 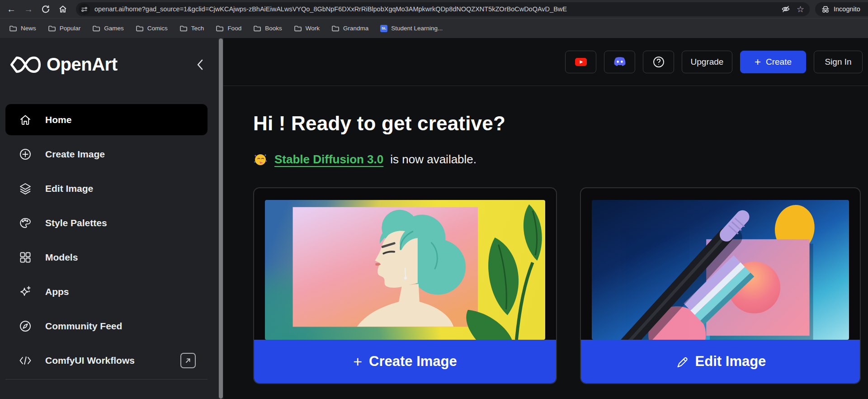 What do you see at coordinates (561, 124) in the screenshot?
I see `page-title: Hi ! Ready to get creative?` at bounding box center [561, 124].